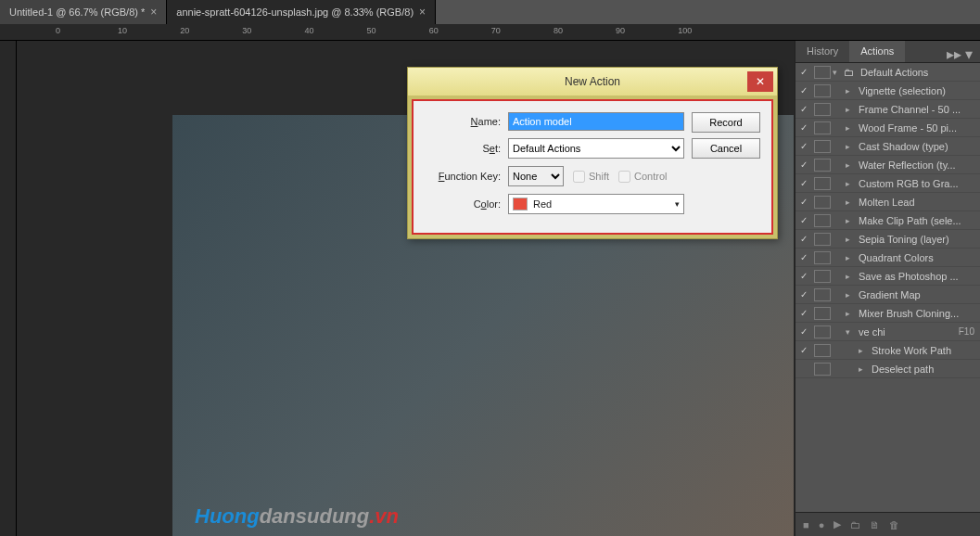  What do you see at coordinates (888, 258) in the screenshot?
I see `action-item: ✓ ▸ Quadrant Colors` at bounding box center [888, 258].